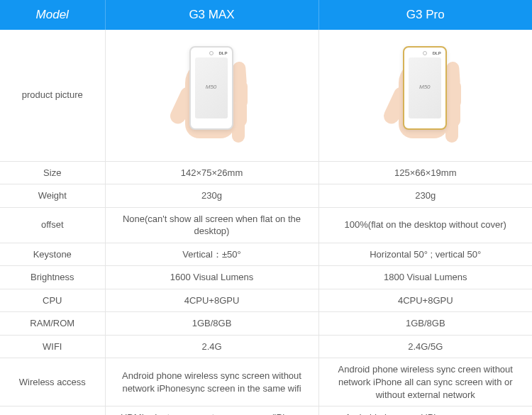 The width and height of the screenshot is (532, 415). What do you see at coordinates (266, 278) in the screenshot?
I see `table-row: Brightness 1600 Visual Lumens 1800 Visua…` at bounding box center [266, 278].